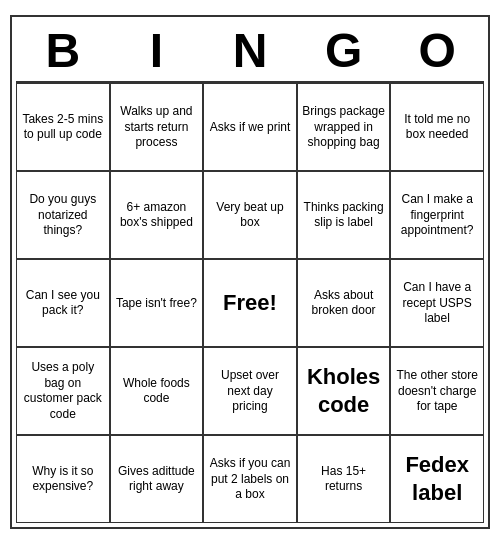 This screenshot has width=500, height=544. Describe the element at coordinates (344, 52) in the screenshot. I see `bingo-letter-g: G` at that location.